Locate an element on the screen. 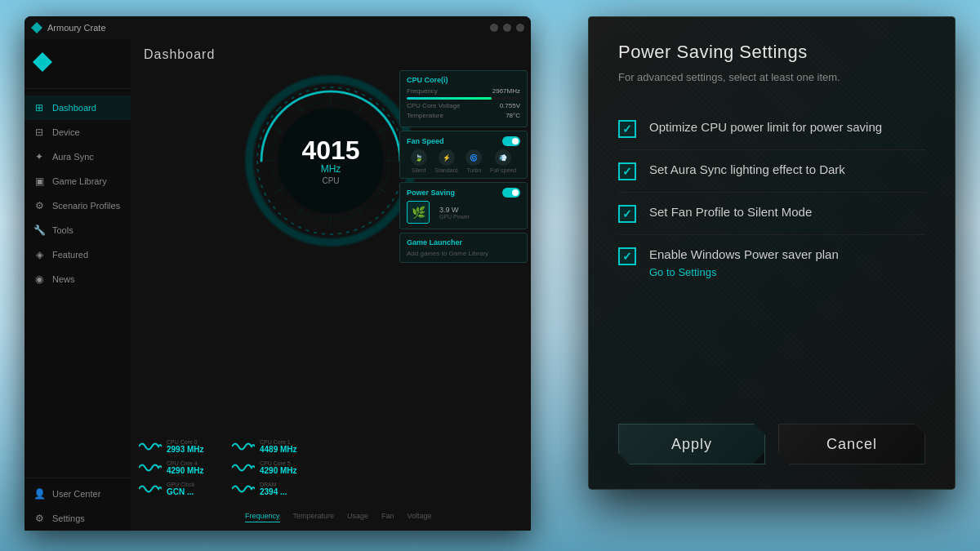  dashboard-icon: ⊞ is located at coordinates (39, 108).